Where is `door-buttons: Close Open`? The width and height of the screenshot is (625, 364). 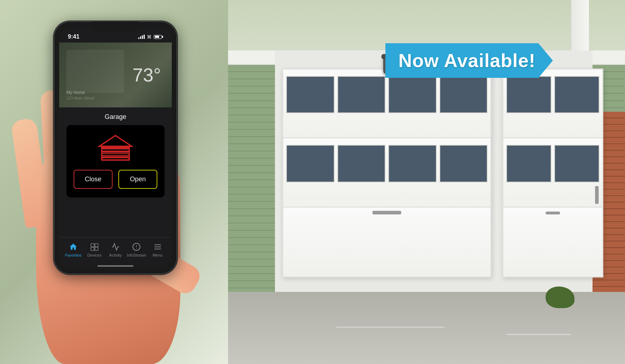 door-buttons: Close Open is located at coordinates (115, 179).